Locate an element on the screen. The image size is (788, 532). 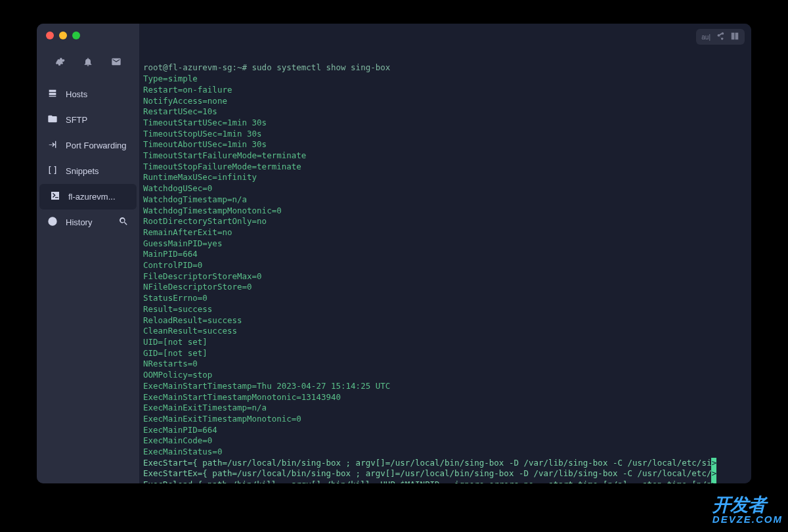
snippets-icon is located at coordinates (53, 171).